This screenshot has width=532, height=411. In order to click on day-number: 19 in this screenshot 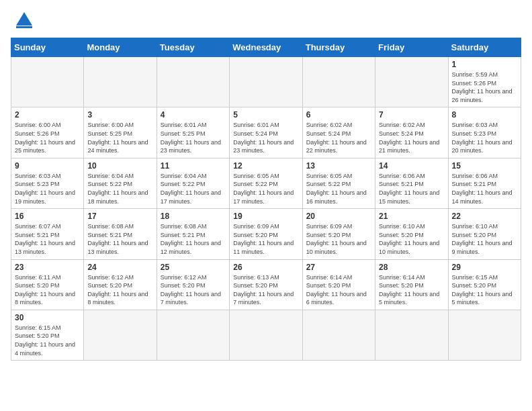, I will do `click(266, 216)`.